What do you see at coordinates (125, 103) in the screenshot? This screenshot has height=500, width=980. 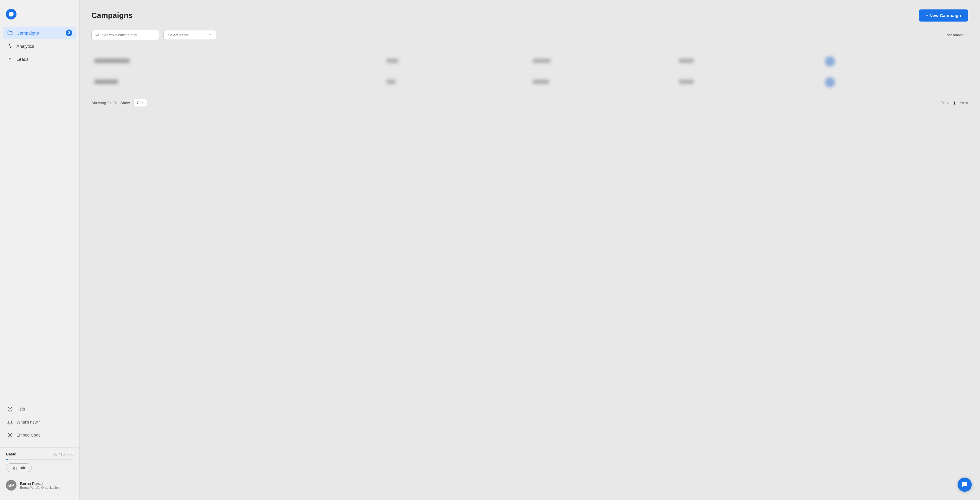 I see `show-label: Show` at bounding box center [125, 103].